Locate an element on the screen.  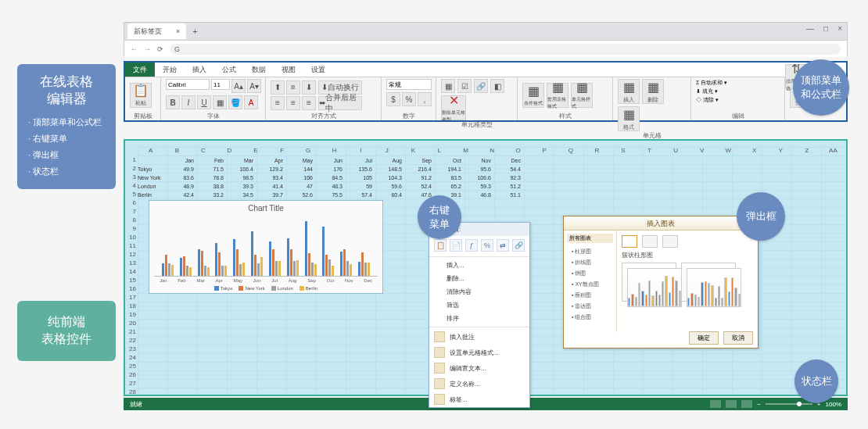
fill-button: ⬇ 填充 ▾ is located at coordinates (707, 91).